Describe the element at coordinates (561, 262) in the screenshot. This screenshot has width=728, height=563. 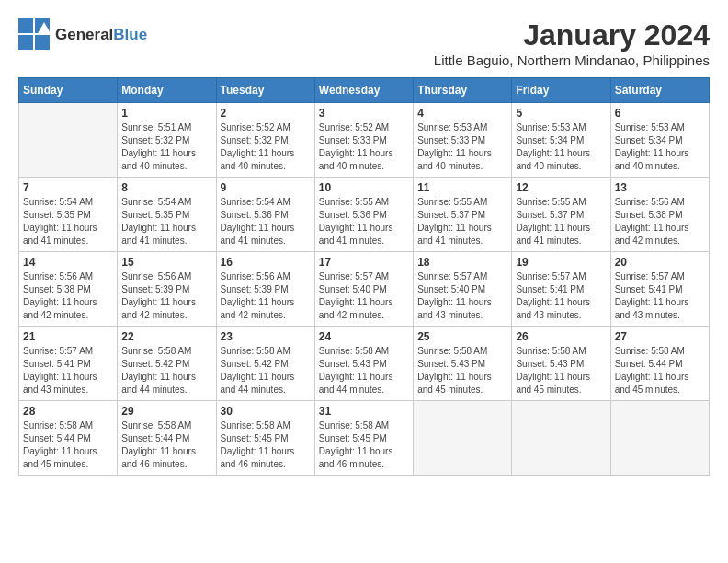
I see `day-number: 19` at that location.